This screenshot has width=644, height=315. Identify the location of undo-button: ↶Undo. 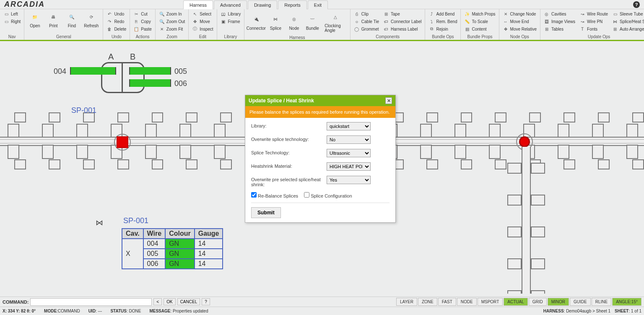
(117, 14).